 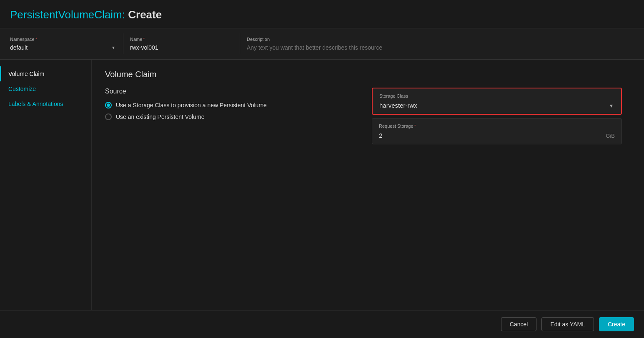 What do you see at coordinates (439, 44) in the screenshot?
I see `description-field: Description` at bounding box center [439, 44].